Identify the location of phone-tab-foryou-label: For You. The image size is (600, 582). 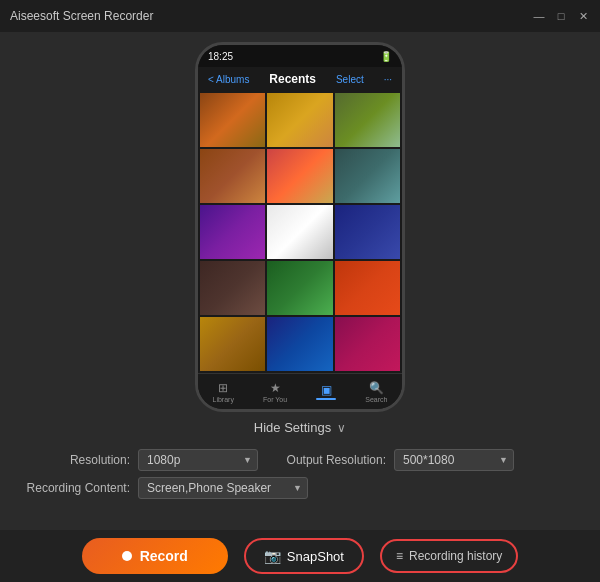
(275, 400).